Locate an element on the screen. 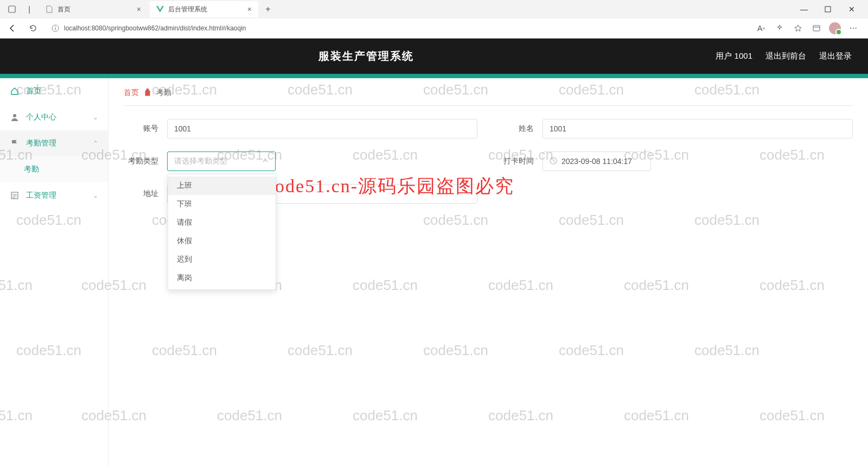  name-field is located at coordinates (698, 129).